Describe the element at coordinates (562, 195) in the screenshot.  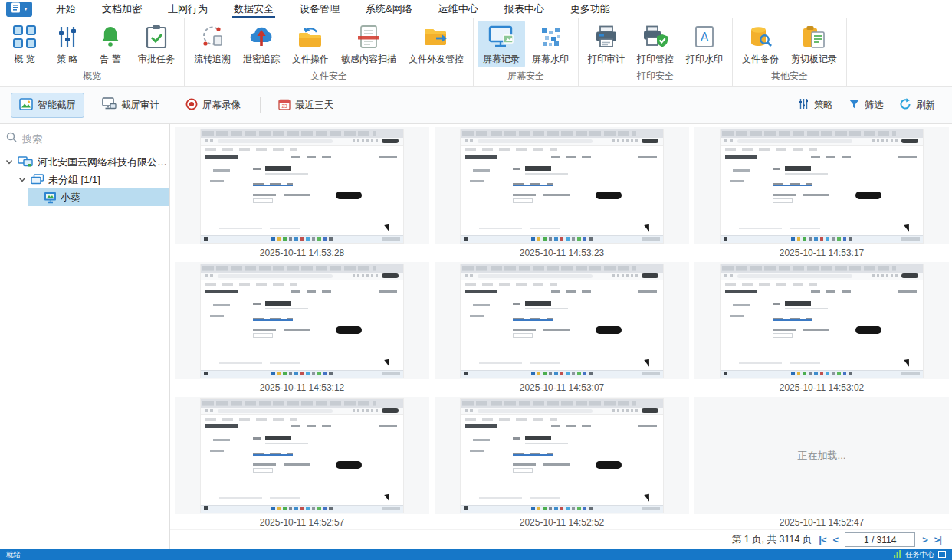
I see `screenshot-cell: 2025-10-11 14:53:23` at that location.